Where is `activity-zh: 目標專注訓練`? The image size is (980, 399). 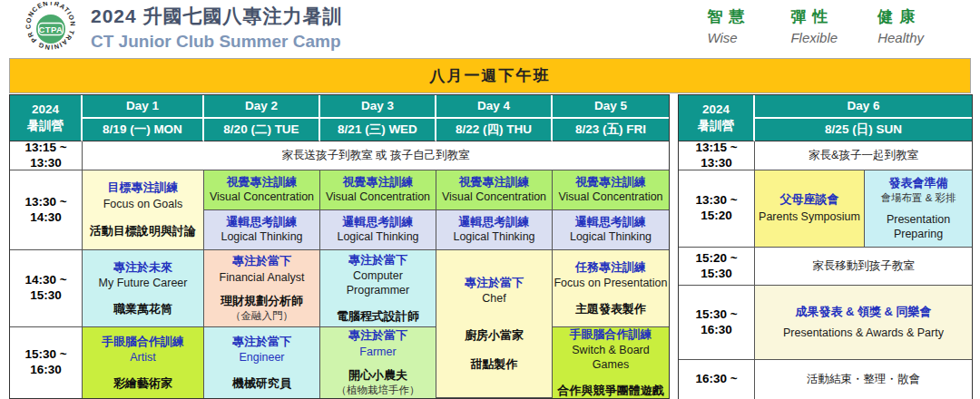 activity-zh: 目標專注訓練 is located at coordinates (143, 188).